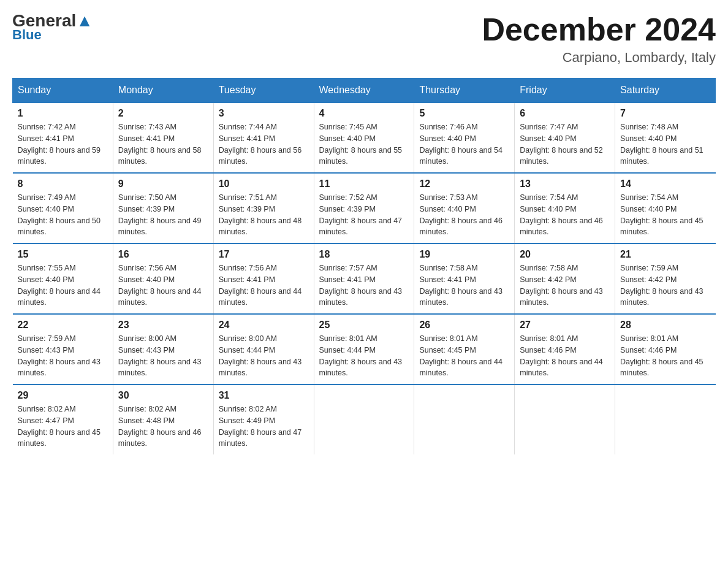 Image resolution: width=728 pixels, height=563 pixels. I want to click on day-number: 10, so click(264, 184).